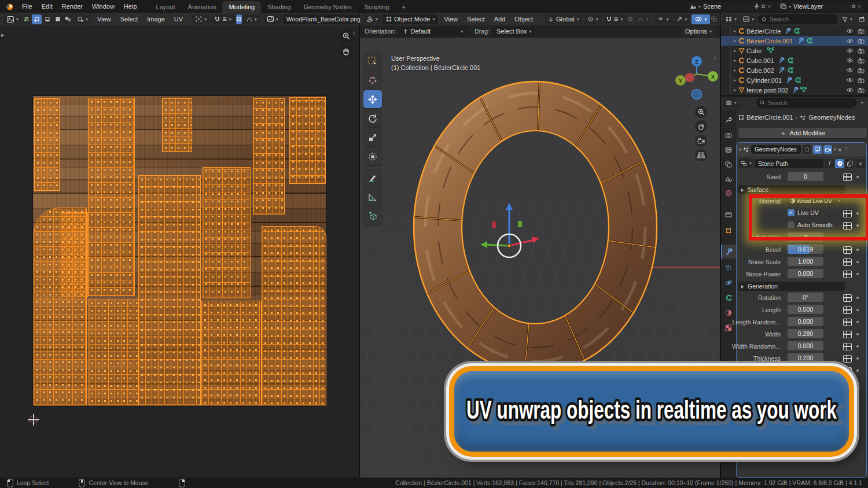 Image resolution: width=868 pixels, height=488 pixels. What do you see at coordinates (840, 164) in the screenshot?
I see `fake-user-shield-icon` at bounding box center [840, 164].